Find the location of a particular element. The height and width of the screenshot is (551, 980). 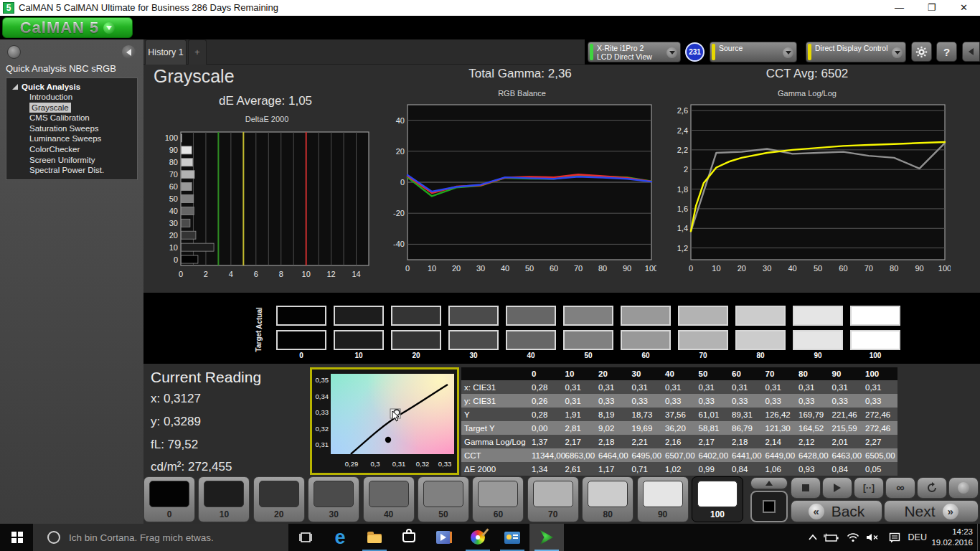

cortana-search-box: Ich bin Cortana. Frag mich etwas. is located at coordinates (161, 537).